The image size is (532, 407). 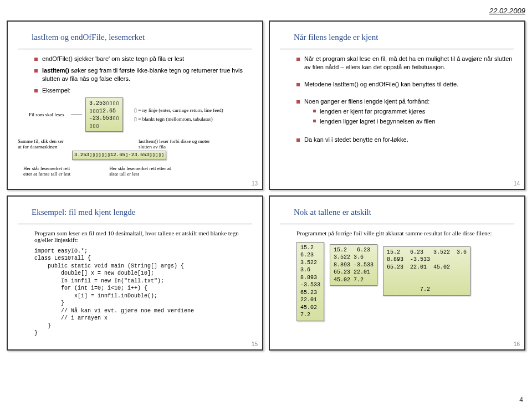 What do you see at coordinates (143, 91) in the screenshot?
I see `bullet: Eksempel:` at bounding box center [143, 91].